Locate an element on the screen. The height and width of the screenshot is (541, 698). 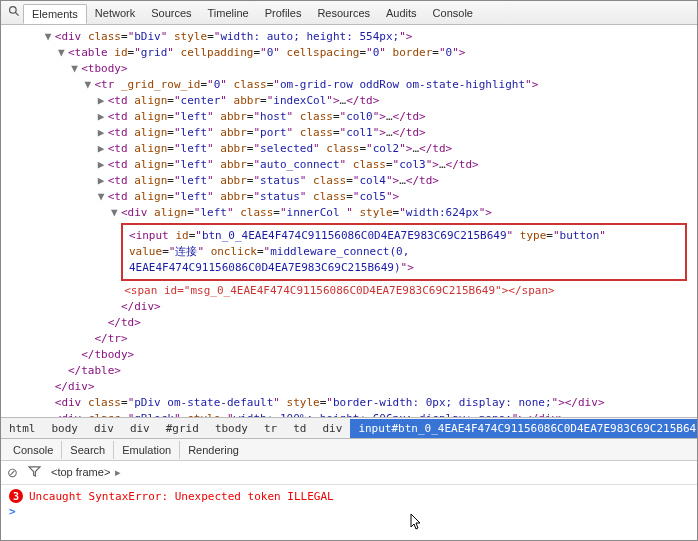
dom-node: ▼<tr _grid_row_id="0" class="om-grid-row… is located at coordinates (351, 85).